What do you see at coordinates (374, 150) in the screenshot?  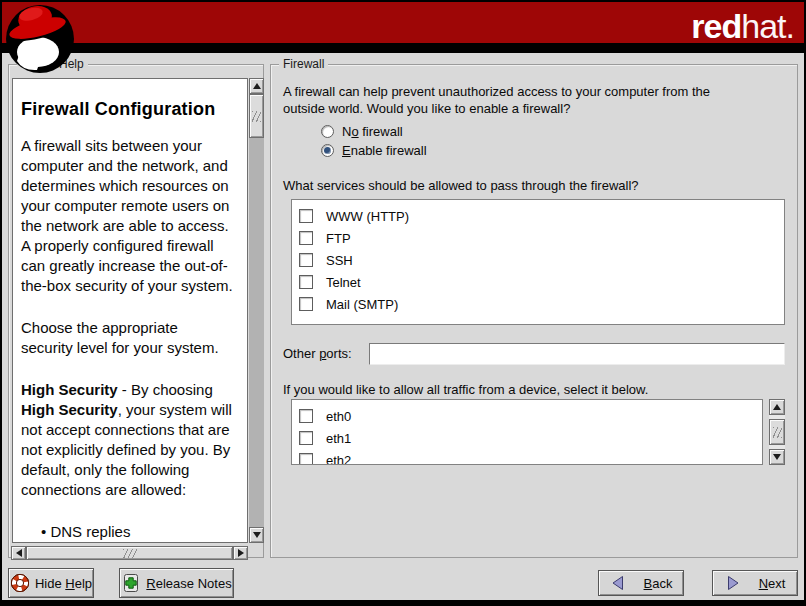 I see `radio-option-enable-firewall: Enable firewall` at bounding box center [374, 150].